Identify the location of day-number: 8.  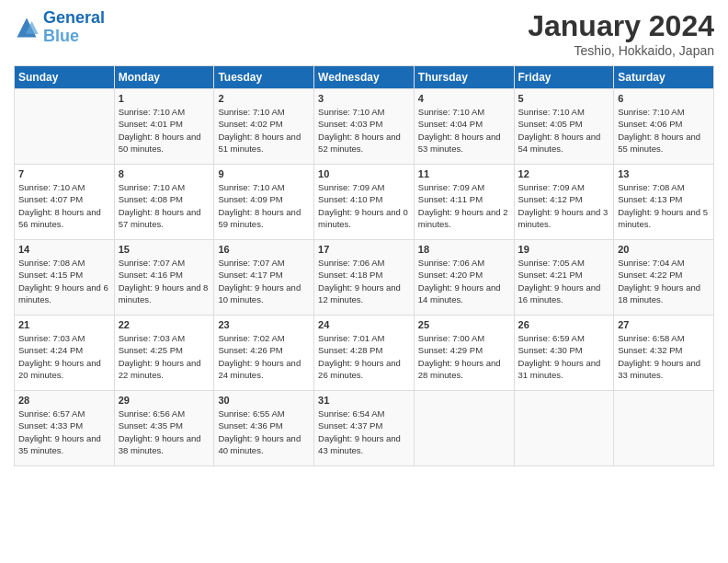
(165, 174).